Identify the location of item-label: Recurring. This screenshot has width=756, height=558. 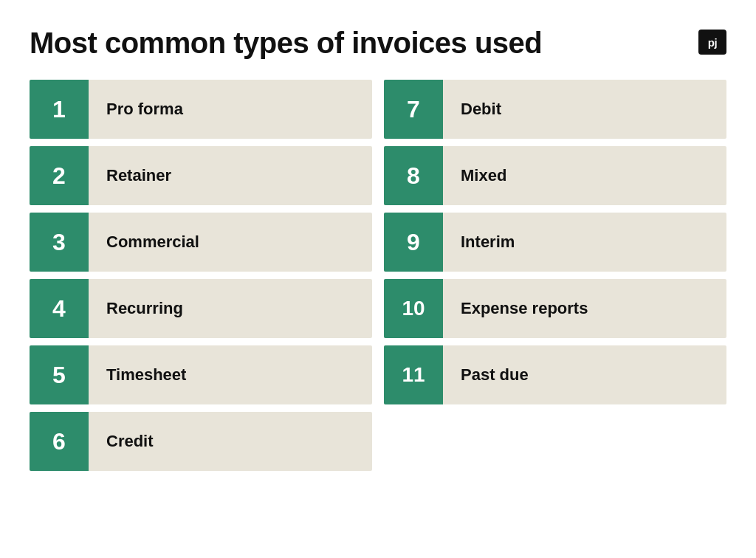
(136, 309).